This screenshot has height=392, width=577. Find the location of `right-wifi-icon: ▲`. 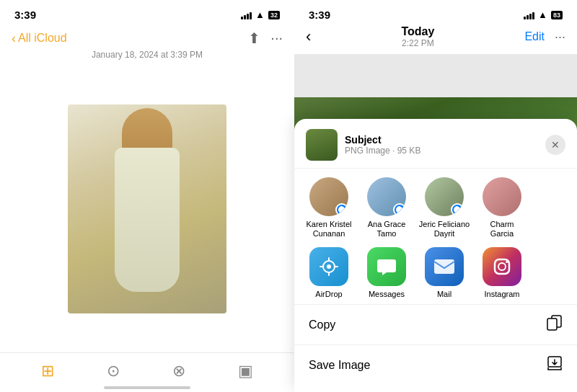

right-wifi-icon: ▲ is located at coordinates (542, 14).